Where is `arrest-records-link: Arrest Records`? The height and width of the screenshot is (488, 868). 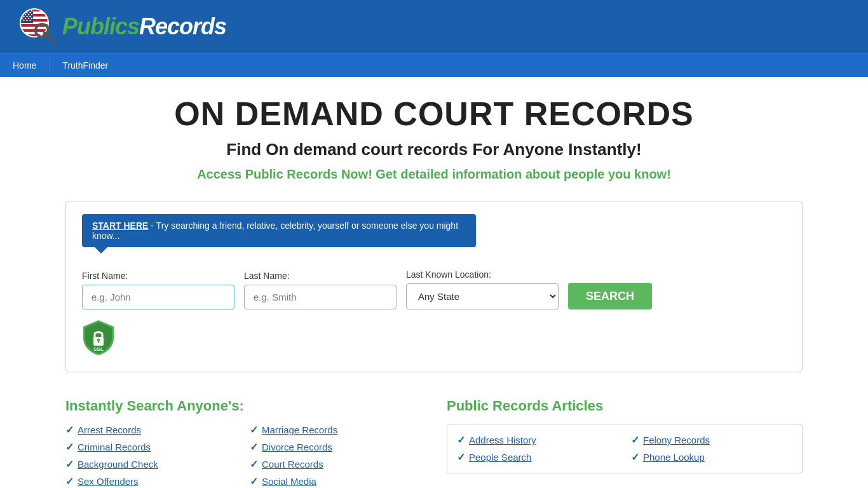
arrest-records-link: Arrest Records is located at coordinates (109, 430).